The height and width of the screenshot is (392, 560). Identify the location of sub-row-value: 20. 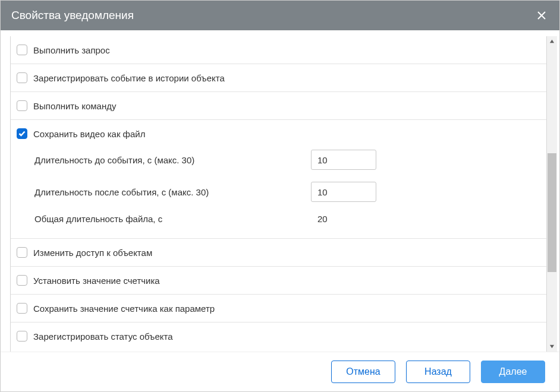
(319, 219).